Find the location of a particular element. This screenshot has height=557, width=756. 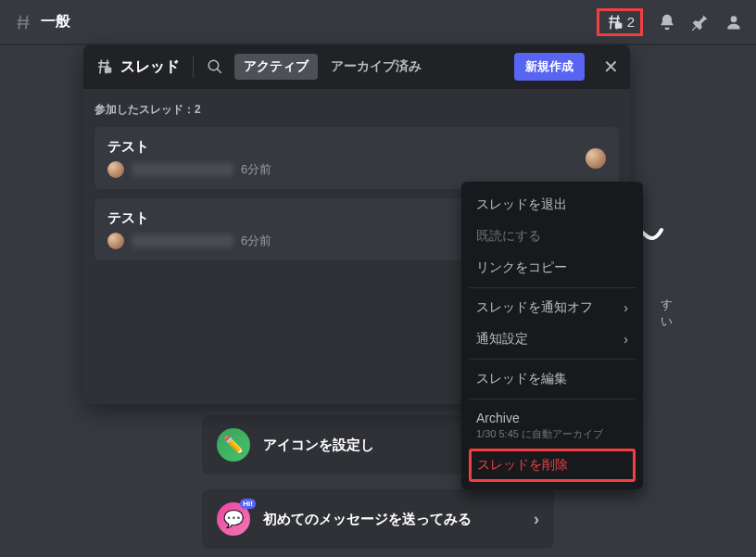

ctx-sublabel: 1/30 5:45 に自動アーカイブ is located at coordinates (552, 434).